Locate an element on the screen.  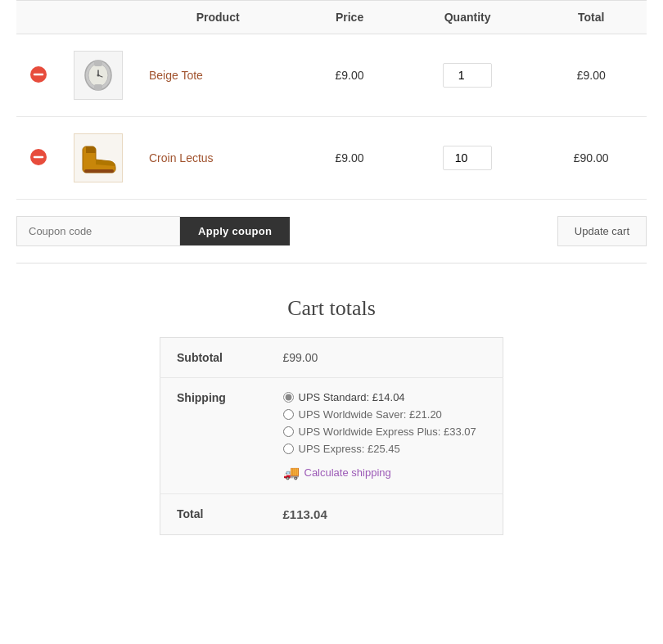
shipping-options-cell: UPS Standard: £14.04 UPS Worldwide Saver… is located at coordinates (385, 436).